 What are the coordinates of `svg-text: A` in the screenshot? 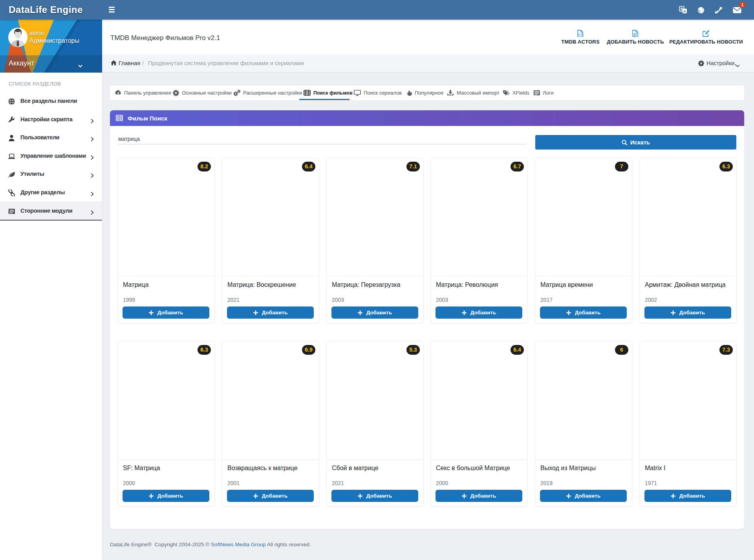 It's located at (685, 11).